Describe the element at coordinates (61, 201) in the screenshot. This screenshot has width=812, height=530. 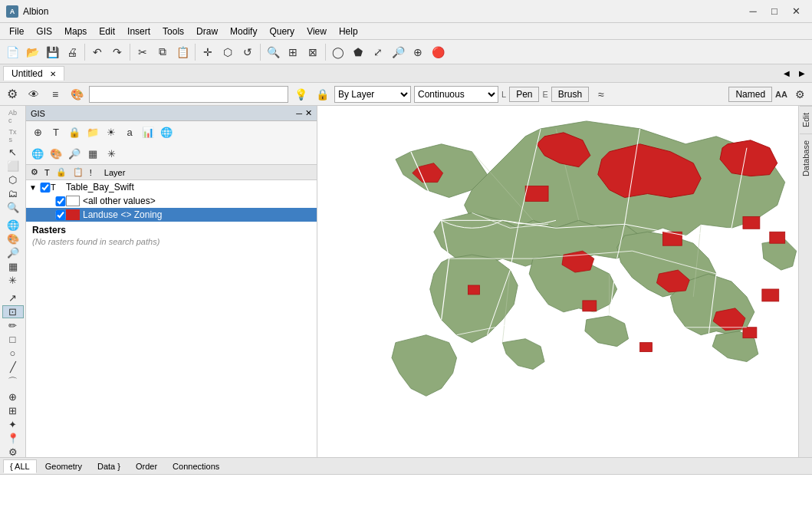
I see `other-values-checkbox` at that location.